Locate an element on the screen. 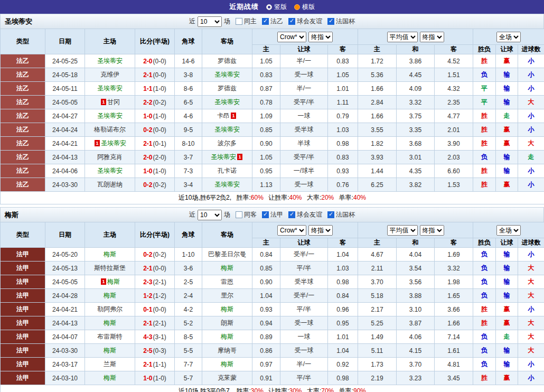 The image size is (544, 392). home-team-link: 斯特拉斯堡 is located at coordinates (110, 268).